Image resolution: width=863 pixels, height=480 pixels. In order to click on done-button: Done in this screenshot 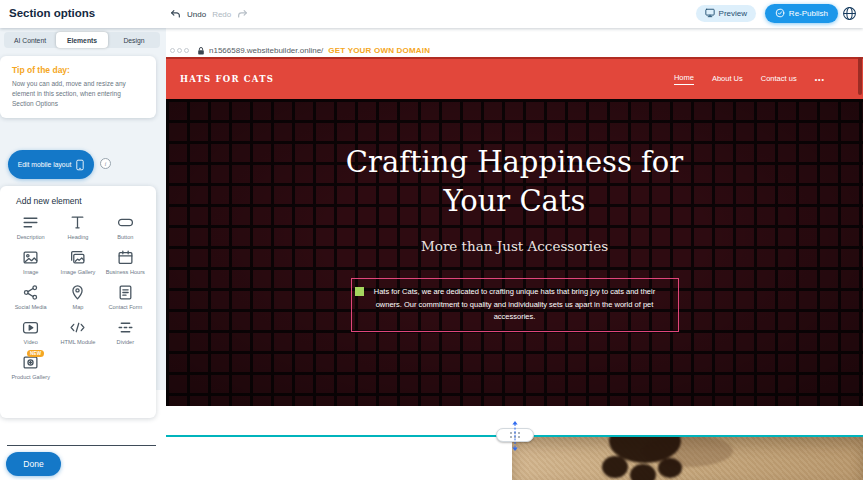, I will do `click(34, 464)`.